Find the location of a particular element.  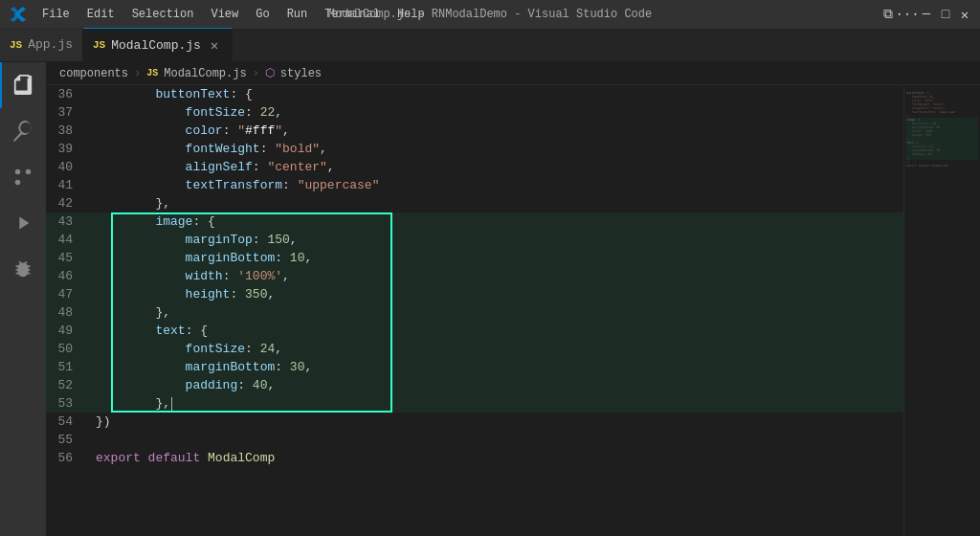

table-row: 47 height: 350, is located at coordinates (475, 295).